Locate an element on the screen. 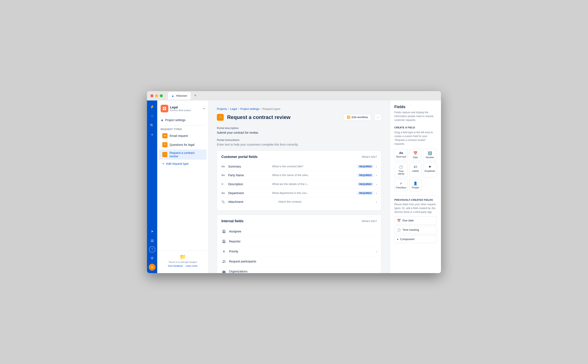 The width and height of the screenshot is (588, 364). organizations-icon is located at coordinates (224, 271).